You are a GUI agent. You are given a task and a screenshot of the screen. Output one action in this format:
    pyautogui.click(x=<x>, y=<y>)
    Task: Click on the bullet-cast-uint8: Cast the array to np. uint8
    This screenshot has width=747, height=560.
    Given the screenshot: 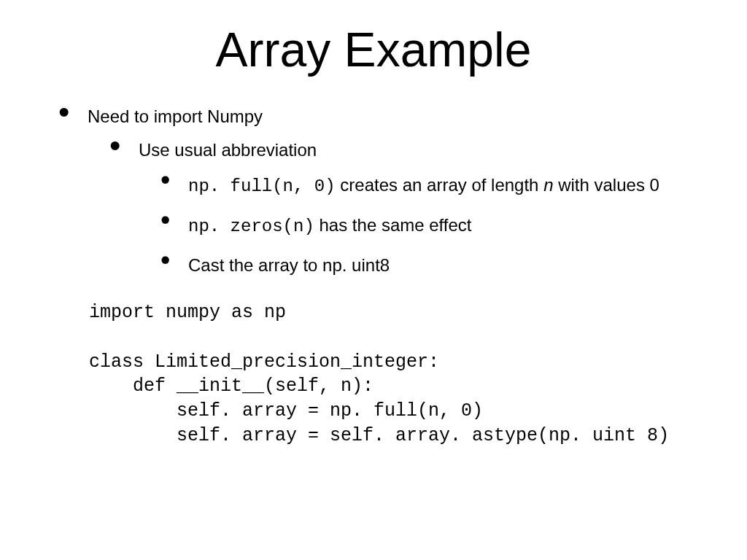 What is the action you would take?
    pyautogui.click(x=436, y=265)
    